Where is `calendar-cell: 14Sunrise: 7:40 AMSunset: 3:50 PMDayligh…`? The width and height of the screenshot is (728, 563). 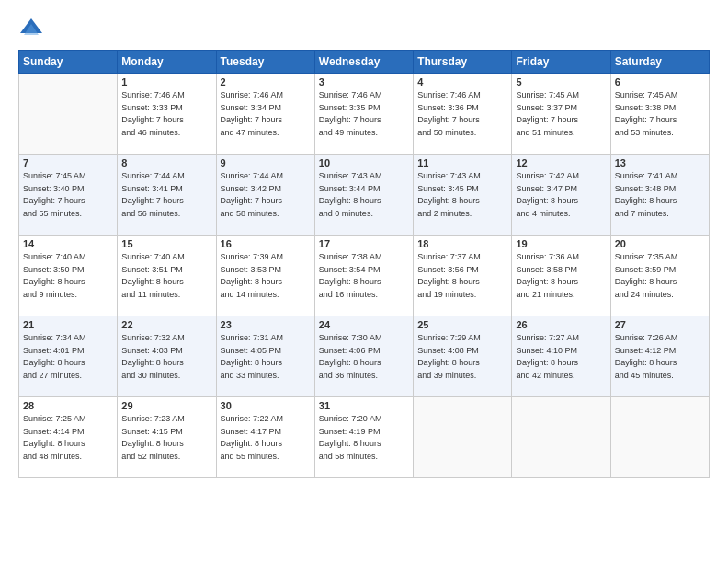 calendar-cell: 14Sunrise: 7:40 AMSunset: 3:50 PMDayligh… is located at coordinates (68, 276).